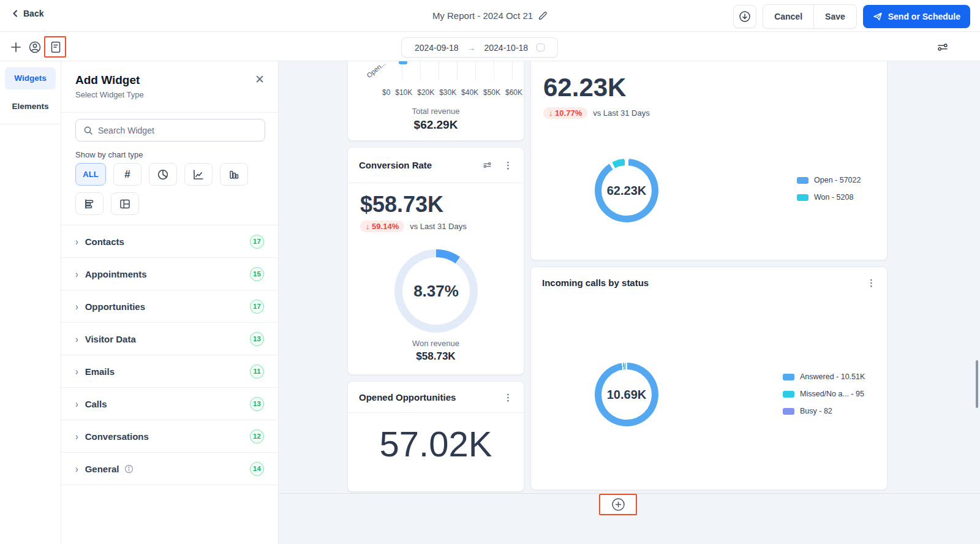 This screenshot has height=544, width=980. Describe the element at coordinates (31, 78) in the screenshot. I see `tab-widgets: Widgets` at that location.